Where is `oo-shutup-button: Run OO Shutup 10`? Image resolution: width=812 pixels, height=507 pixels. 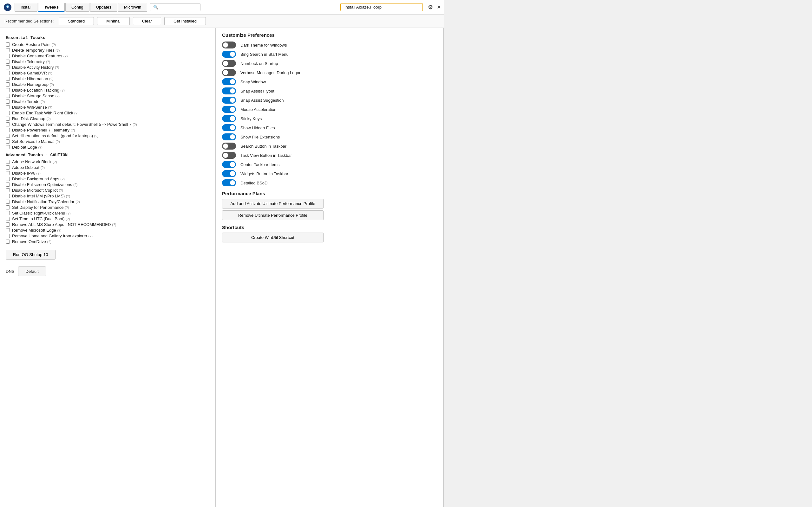 oo-shutup-button: Run OO Shutup 10 is located at coordinates (31, 255).